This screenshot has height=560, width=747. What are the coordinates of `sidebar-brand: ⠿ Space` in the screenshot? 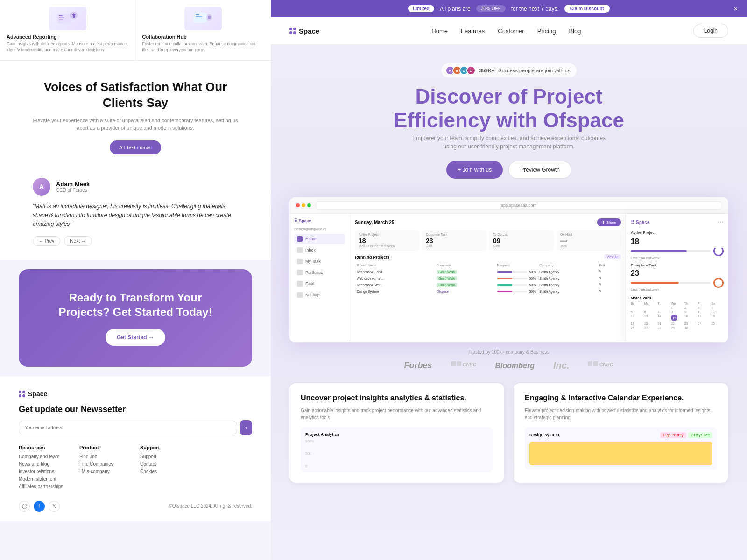 It's located at (319, 221).